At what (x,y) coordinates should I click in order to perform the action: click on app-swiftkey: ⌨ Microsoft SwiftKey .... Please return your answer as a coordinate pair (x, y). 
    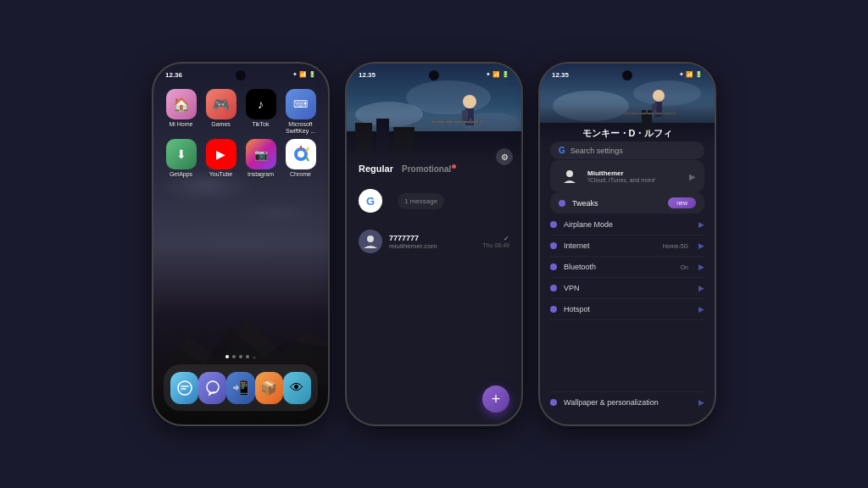
    Looking at the image, I should click on (300, 112).